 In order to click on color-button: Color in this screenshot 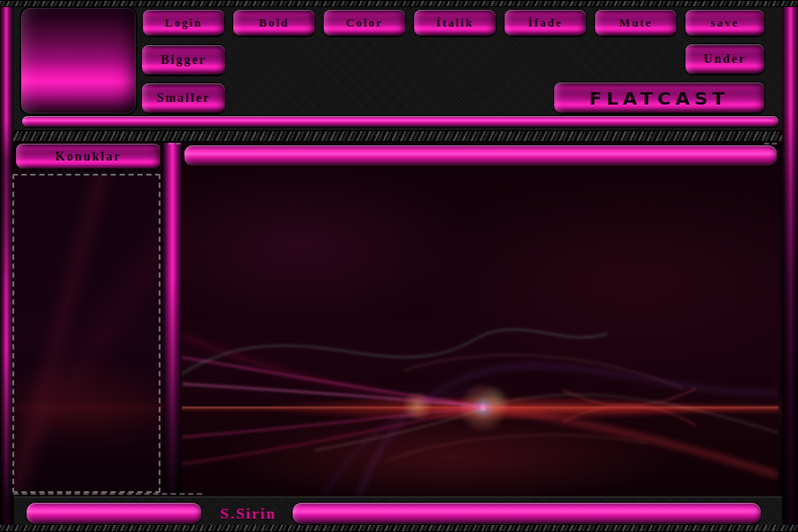, I will do `click(364, 23)`.